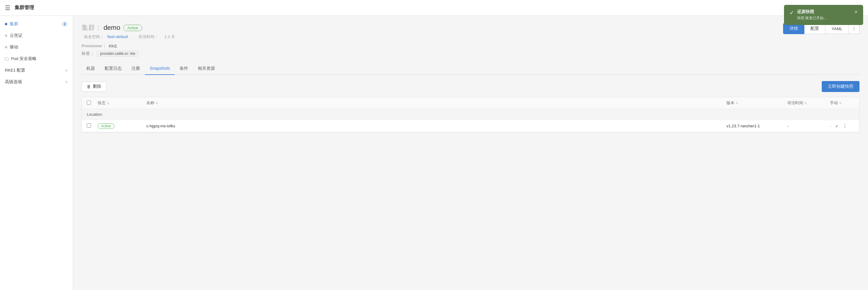 This screenshot has height=290, width=868. Describe the element at coordinates (470, 103) in the screenshot. I see `table-header: 状态 ⇅ 名称 ⇅ 版本 ⇅ 存活时间 ⇅` at that location.